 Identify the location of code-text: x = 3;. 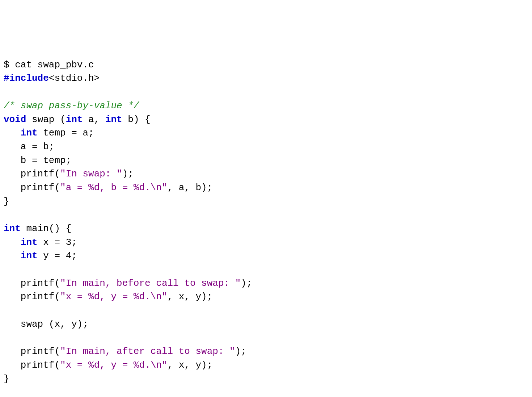
(57, 242).